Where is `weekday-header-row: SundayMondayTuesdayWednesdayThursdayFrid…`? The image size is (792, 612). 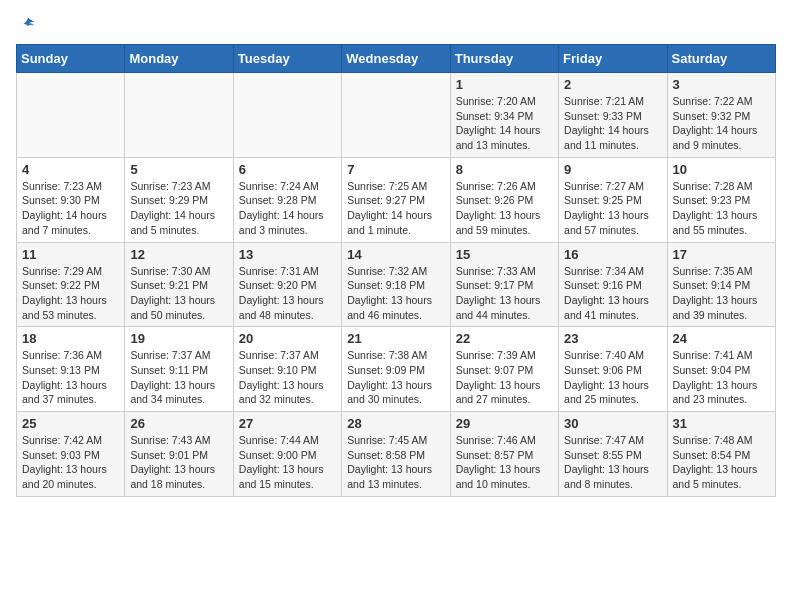
weekday-header-row: SundayMondayTuesdayWednesdayThursdayFrid… is located at coordinates (396, 59).